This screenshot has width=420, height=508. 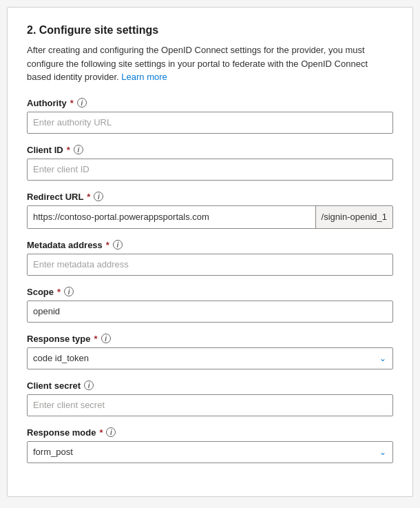 I want to click on response-mode-select: form_postqueryfragment, so click(x=210, y=452).